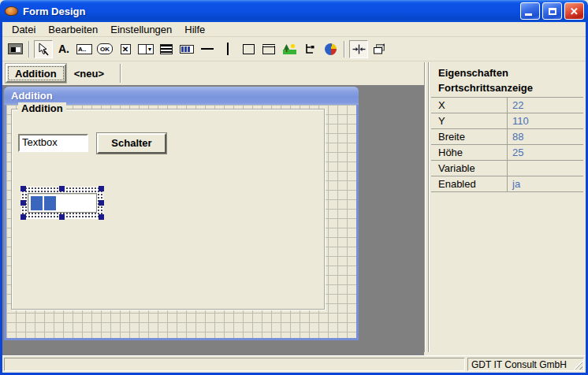  I want to click on form-tabs: Addition <neu>, so click(213, 73).